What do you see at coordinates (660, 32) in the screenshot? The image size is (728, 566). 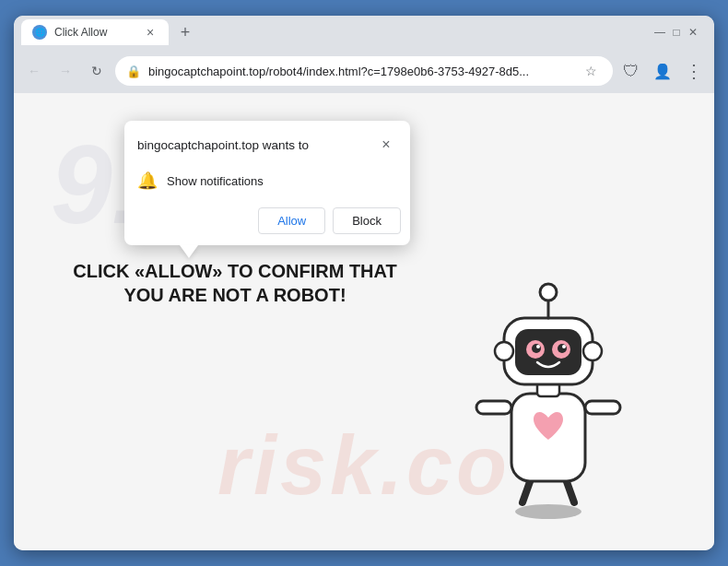 I see `minimize-button: —` at bounding box center [660, 32].